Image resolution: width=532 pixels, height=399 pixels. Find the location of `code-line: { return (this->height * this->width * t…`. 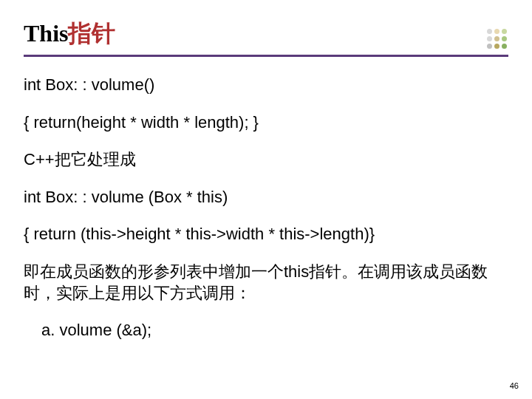

code-line: { return (this->height * this->width * t… is located at coordinates (266, 235).